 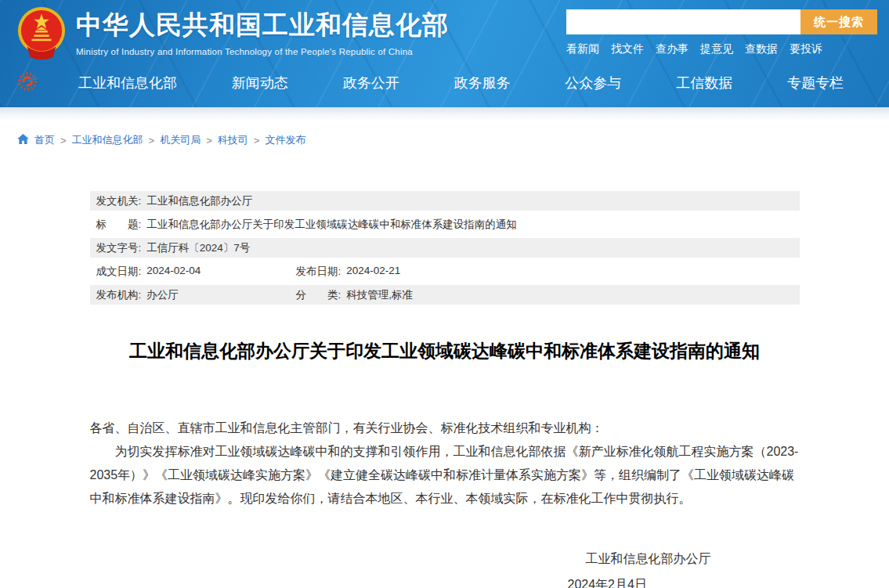 I want to click on site-brand: 中华人民共和国工业和信息化部 Ministry of Industry and …, so click(x=233, y=35).